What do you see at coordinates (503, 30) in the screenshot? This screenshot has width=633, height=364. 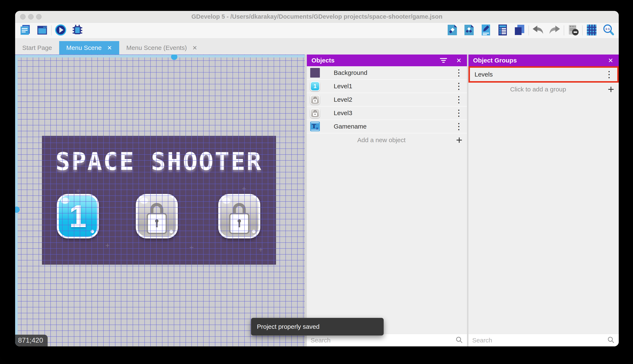 I see `instances-list-button` at bounding box center [503, 30].